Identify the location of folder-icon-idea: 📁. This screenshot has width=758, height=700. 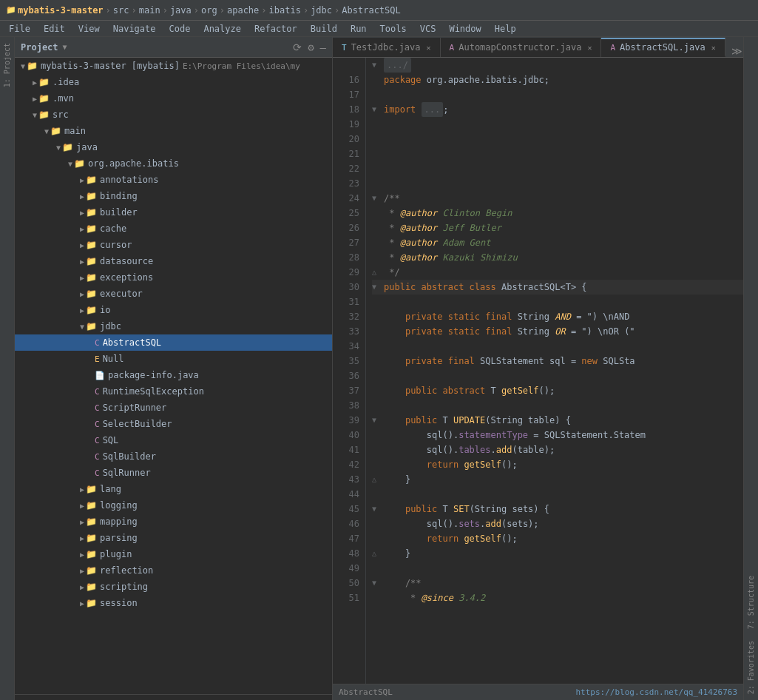
(44, 82).